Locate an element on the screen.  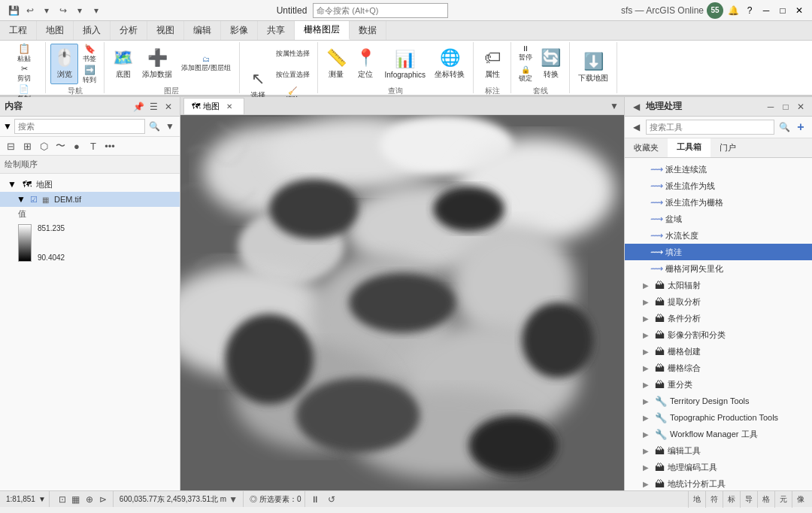
group-territory-design: ▶ 🔧 Territory Design Tools is located at coordinates (719, 401).